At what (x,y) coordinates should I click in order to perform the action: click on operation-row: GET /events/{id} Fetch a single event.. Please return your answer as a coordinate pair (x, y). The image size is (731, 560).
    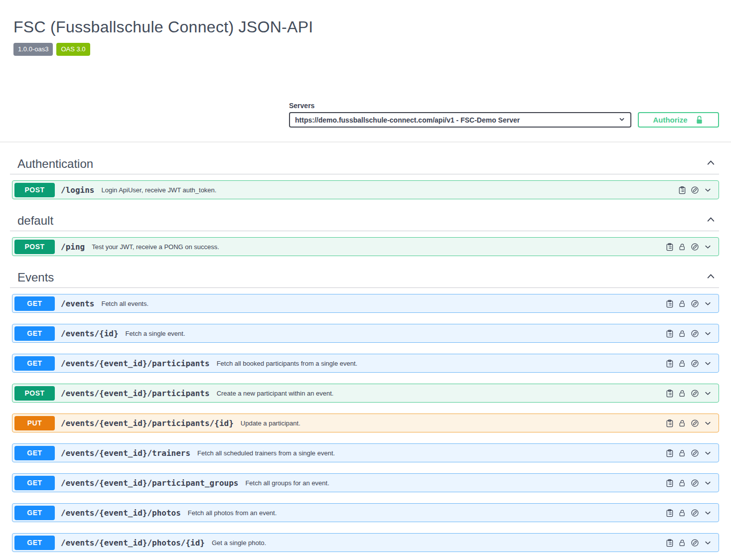
    Looking at the image, I should click on (366, 333).